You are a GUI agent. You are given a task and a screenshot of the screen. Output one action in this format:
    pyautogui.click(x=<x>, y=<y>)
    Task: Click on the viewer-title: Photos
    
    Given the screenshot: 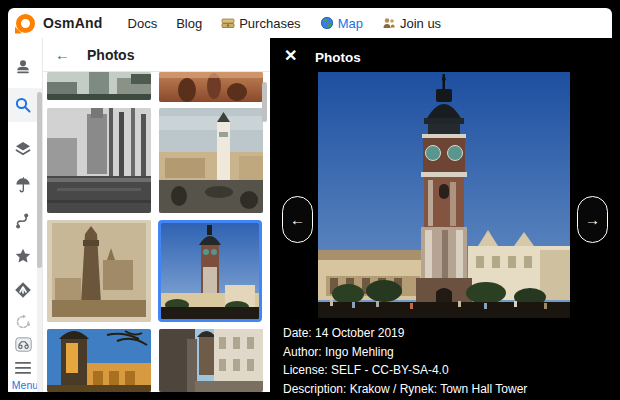 What is the action you would take?
    pyautogui.click(x=338, y=58)
    